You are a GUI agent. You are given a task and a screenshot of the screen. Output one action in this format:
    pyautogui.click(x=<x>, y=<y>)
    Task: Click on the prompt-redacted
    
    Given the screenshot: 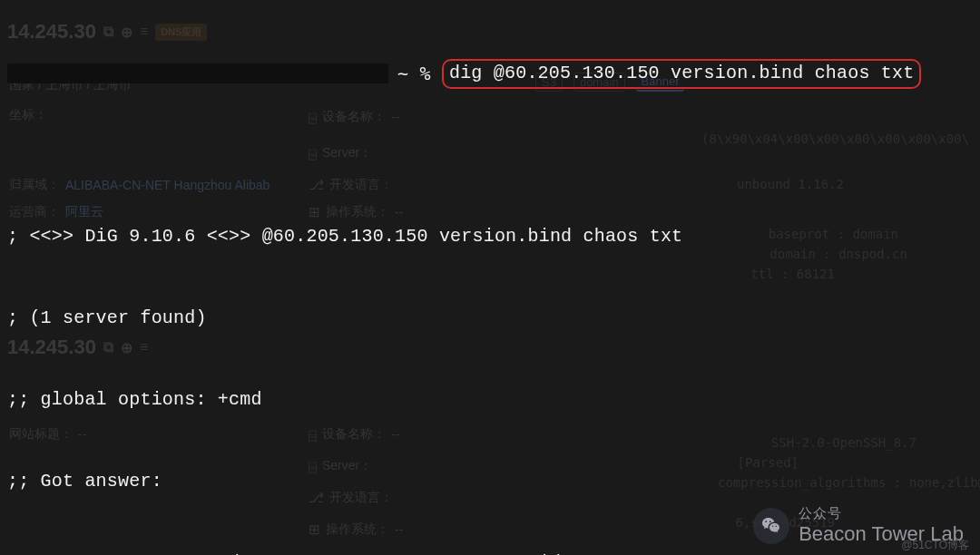 What is the action you would take?
    pyautogui.click(x=198, y=73)
    